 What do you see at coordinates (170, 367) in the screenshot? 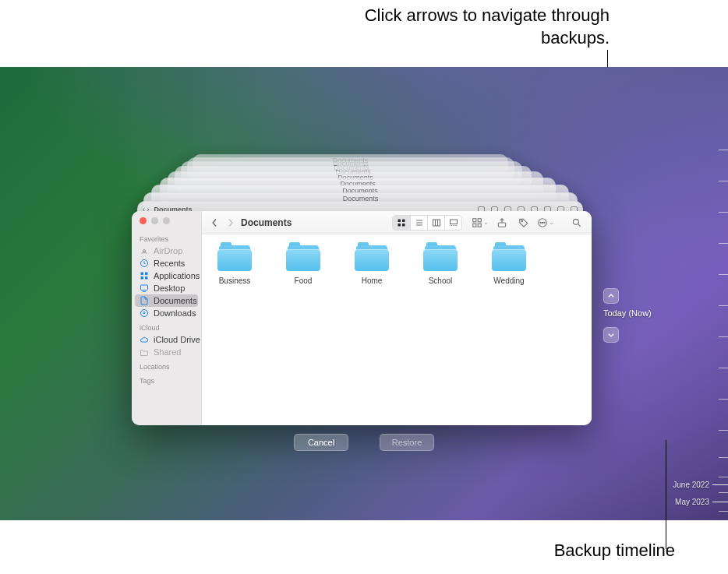
I see `sidebar-heading-locations: Locations` at bounding box center [170, 367].